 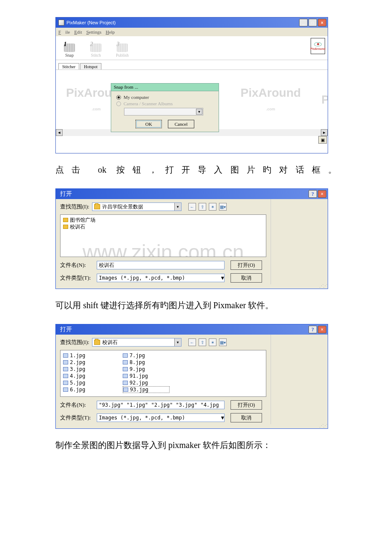 What do you see at coordinates (146, 356) in the screenshot?
I see `list-item: 7.jpg` at bounding box center [146, 356].